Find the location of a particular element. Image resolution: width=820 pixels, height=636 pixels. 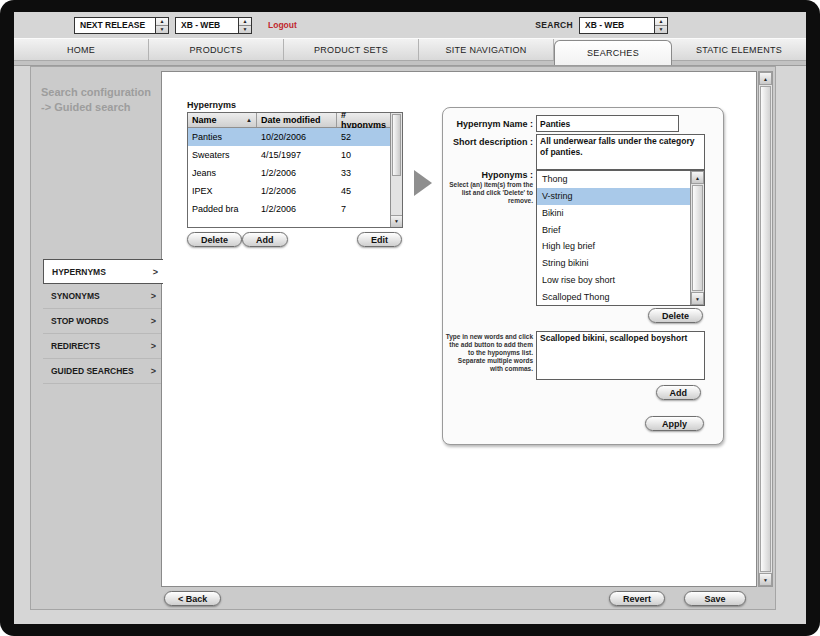

add-hypernym-button: Add is located at coordinates (265, 240).